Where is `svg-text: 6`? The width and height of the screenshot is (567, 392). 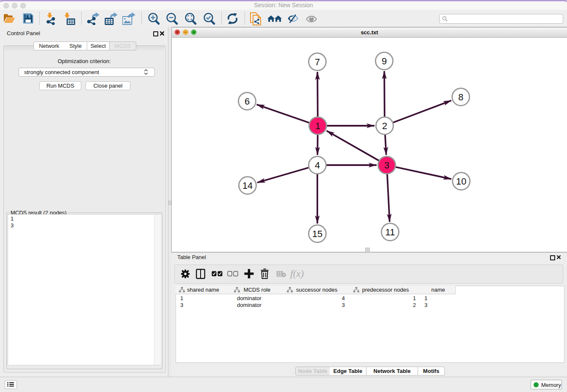
svg-text: 6 is located at coordinates (247, 102).